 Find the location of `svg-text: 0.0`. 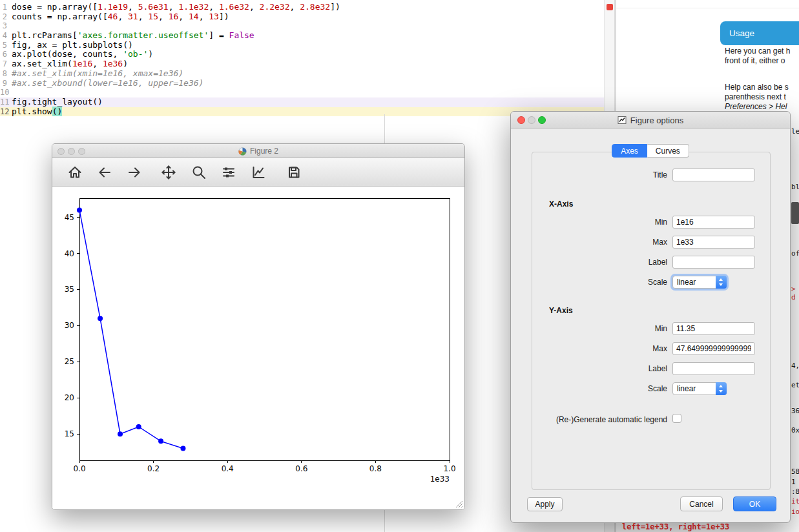

svg-text: 0.0 is located at coordinates (79, 469).